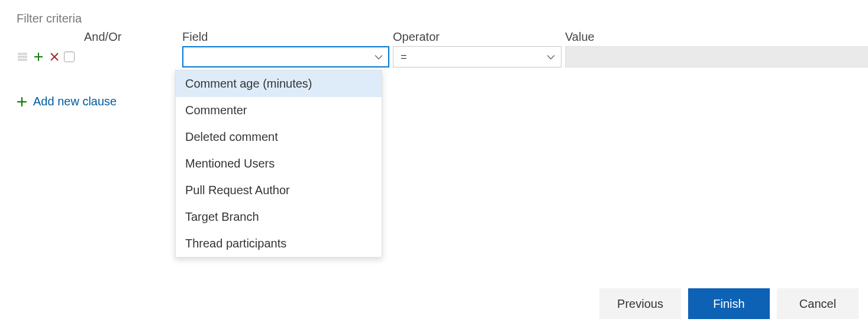 This screenshot has width=868, height=325. I want to click on drag-handle-icon, so click(22, 57).